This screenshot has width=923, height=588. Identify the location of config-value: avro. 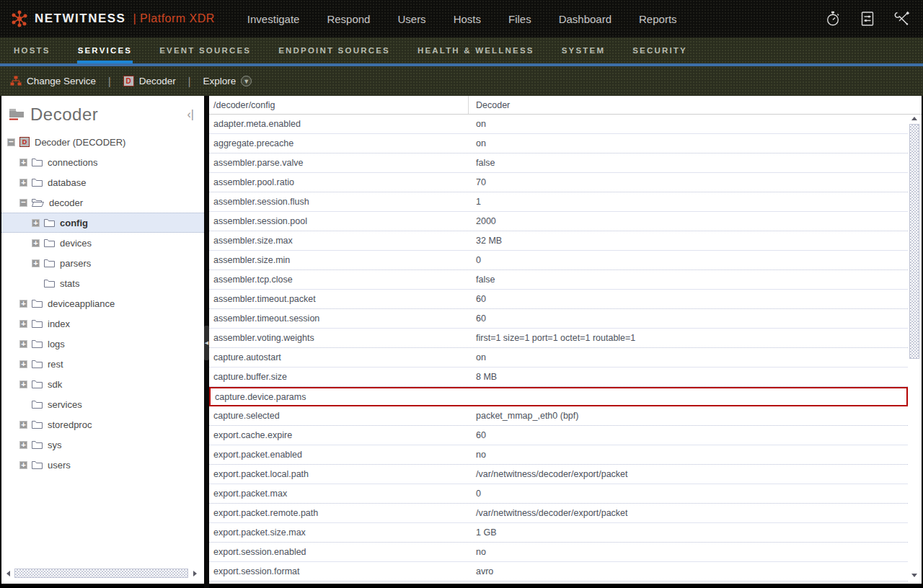
(481, 571).